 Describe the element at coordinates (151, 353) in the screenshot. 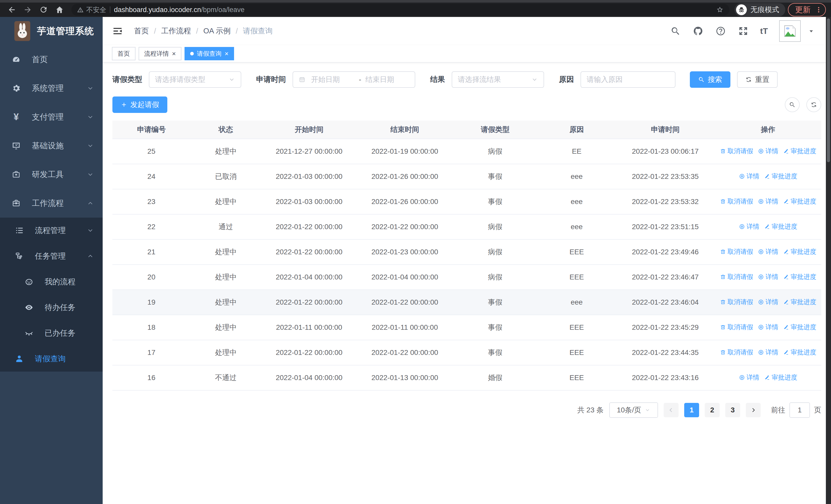

I see `cell-id: 17` at that location.